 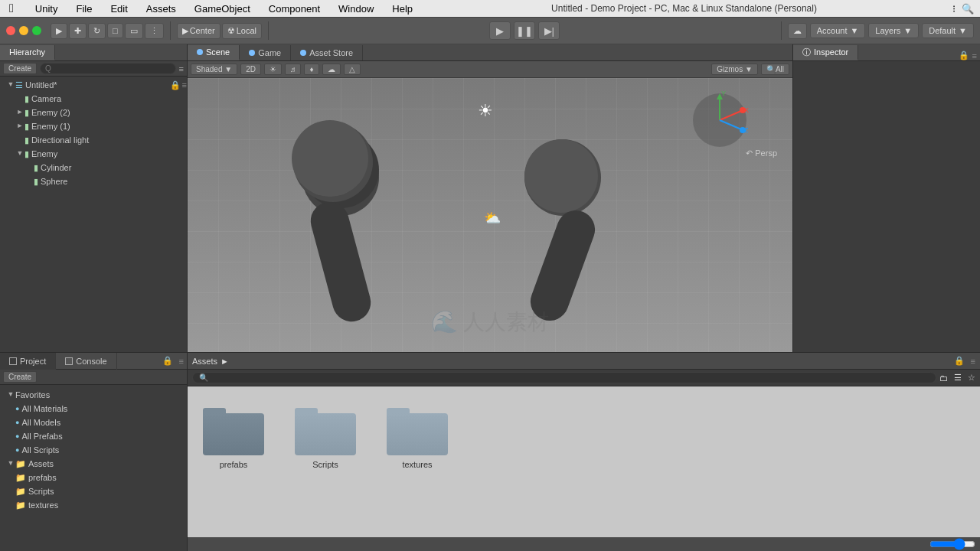 What do you see at coordinates (51, 112) in the screenshot?
I see `enemy2-label: Enemy (2)` at bounding box center [51, 112].